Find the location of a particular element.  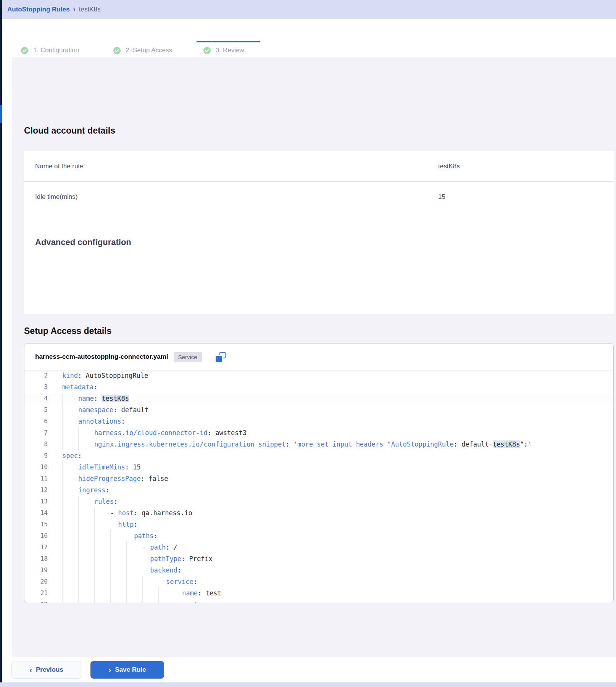

row-value: testK8s is located at coordinates (449, 166).